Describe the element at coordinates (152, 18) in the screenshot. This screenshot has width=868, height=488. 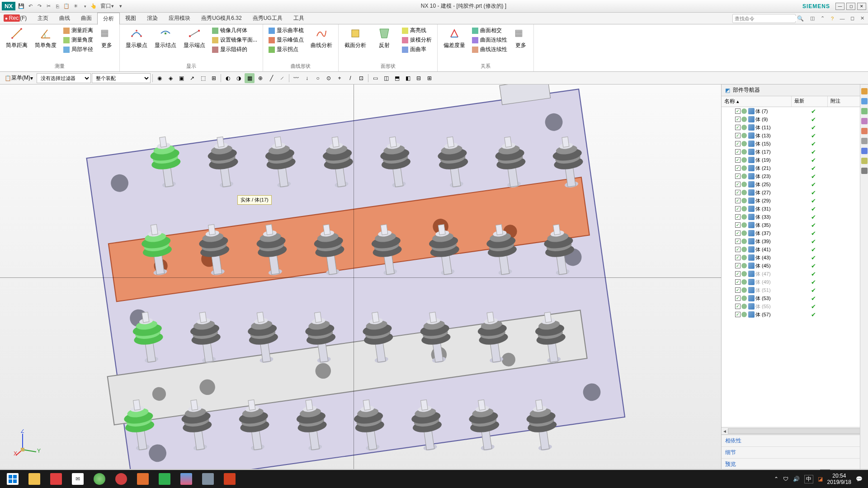
I see `tab-render: 渲染` at that location.